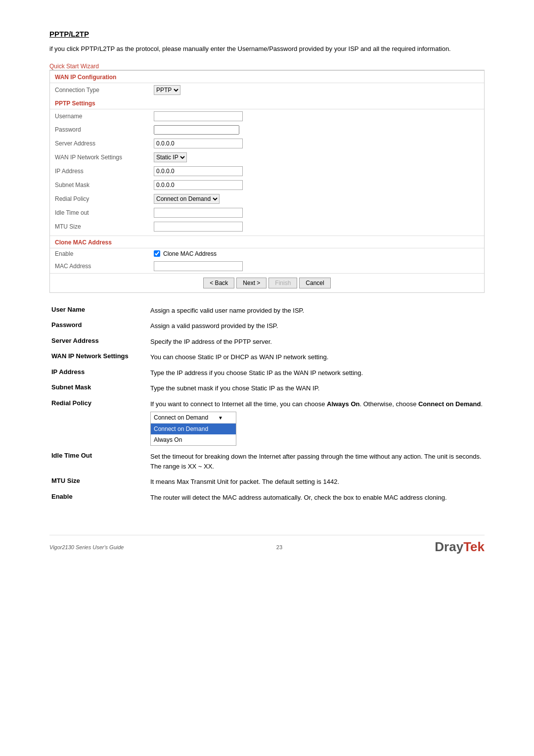  What do you see at coordinates (190, 254) in the screenshot?
I see `clone-mac-label: Clone MAC Address` at bounding box center [190, 254].